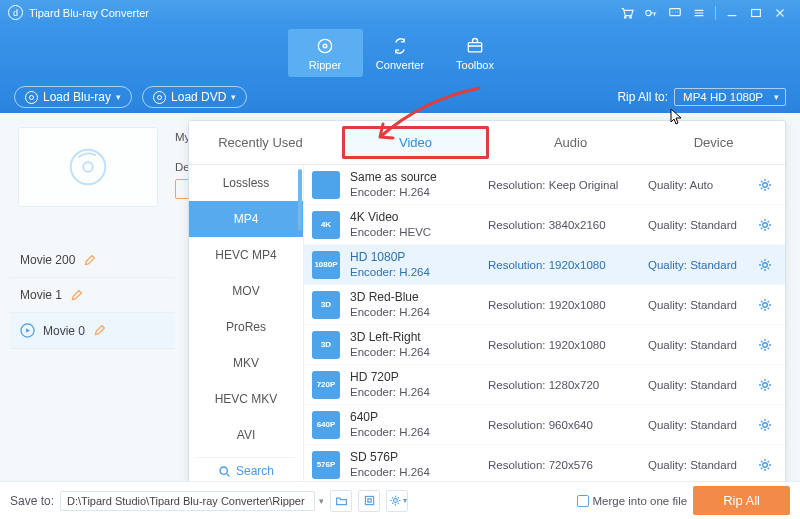 This screenshot has width=800, height=519. What do you see at coordinates (92, 296) in the screenshot?
I see `movie-item: Movie 1` at bounding box center [92, 296].